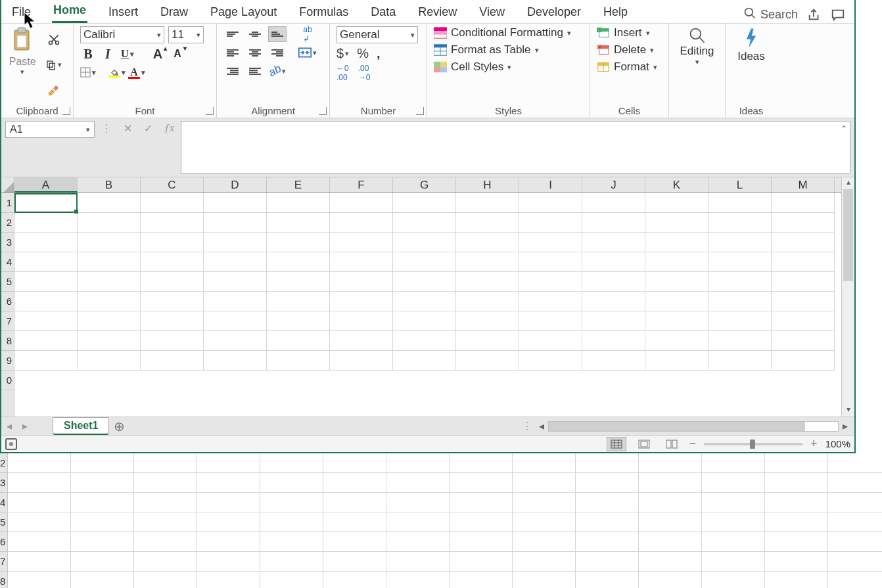  What do you see at coordinates (210, 111) in the screenshot?
I see `font-launcher` at bounding box center [210, 111].